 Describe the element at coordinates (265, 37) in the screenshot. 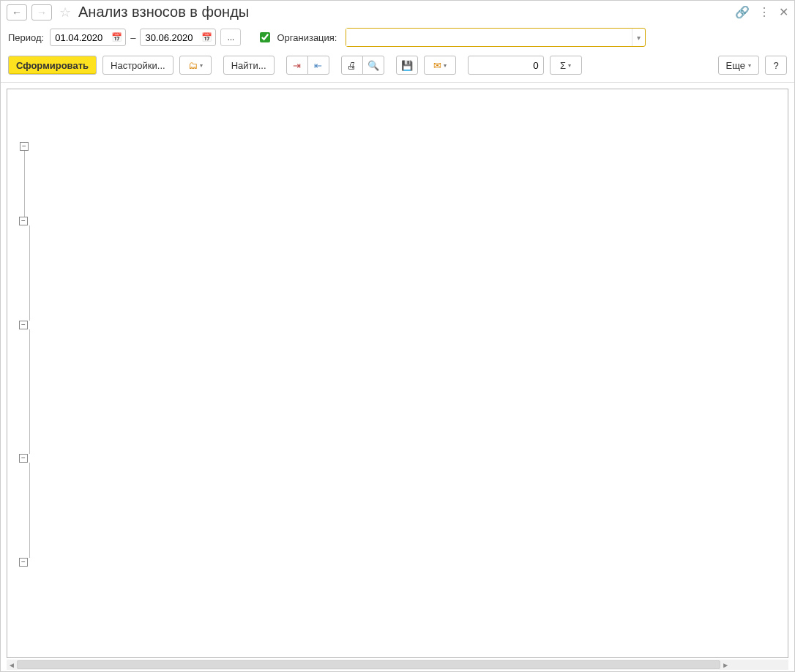

I see `org-checkbox` at that location.